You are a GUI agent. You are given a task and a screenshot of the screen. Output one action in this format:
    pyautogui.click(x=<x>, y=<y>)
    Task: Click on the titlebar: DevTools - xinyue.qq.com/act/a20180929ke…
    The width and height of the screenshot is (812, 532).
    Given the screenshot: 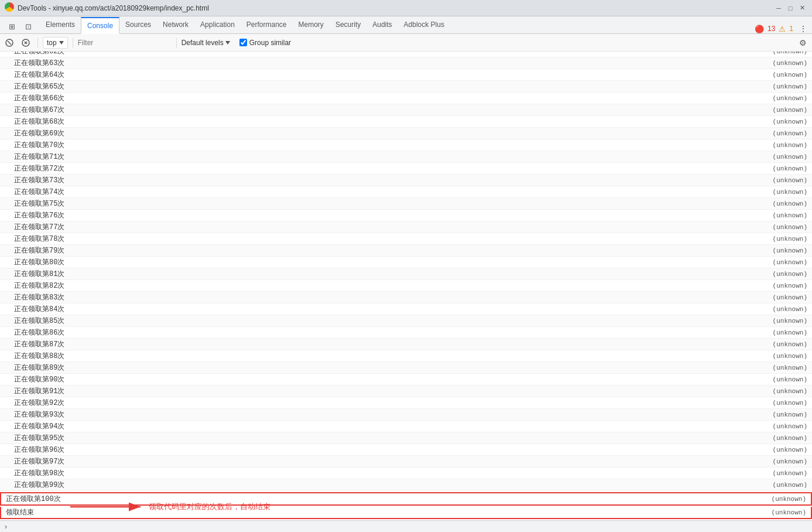 What is the action you would take?
    pyautogui.click(x=406, y=8)
    